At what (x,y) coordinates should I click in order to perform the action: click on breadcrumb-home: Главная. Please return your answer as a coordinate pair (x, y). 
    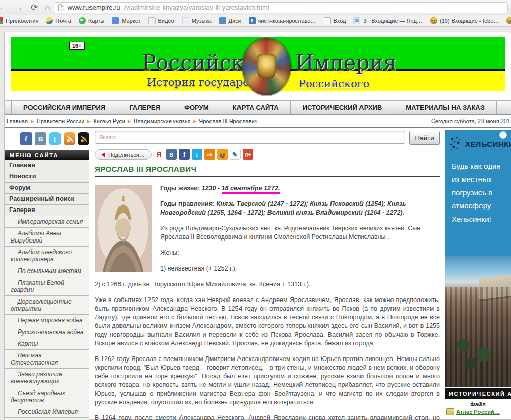
    Looking at the image, I should click on (17, 121).